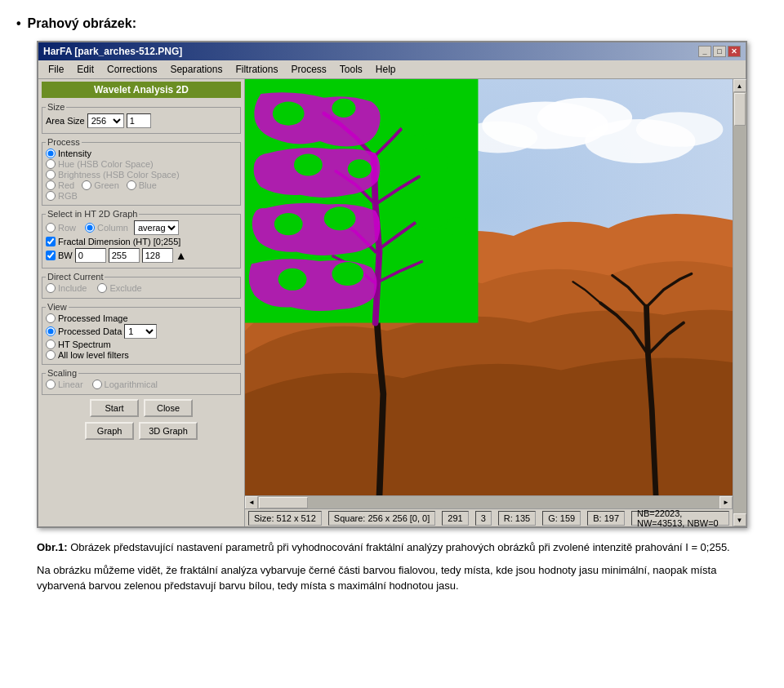 This screenshot has width=784, height=688. What do you see at coordinates (734, 51) in the screenshot?
I see `close-button: ✕` at bounding box center [734, 51].